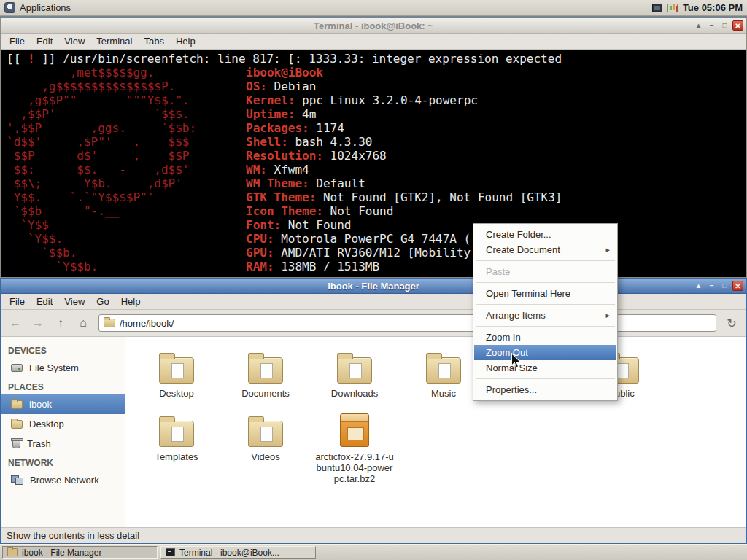 The image size is (747, 560). Describe the element at coordinates (238, 553) in the screenshot. I see `taskbar-button-terminal: Terminal - ibook@iBook...` at that location.